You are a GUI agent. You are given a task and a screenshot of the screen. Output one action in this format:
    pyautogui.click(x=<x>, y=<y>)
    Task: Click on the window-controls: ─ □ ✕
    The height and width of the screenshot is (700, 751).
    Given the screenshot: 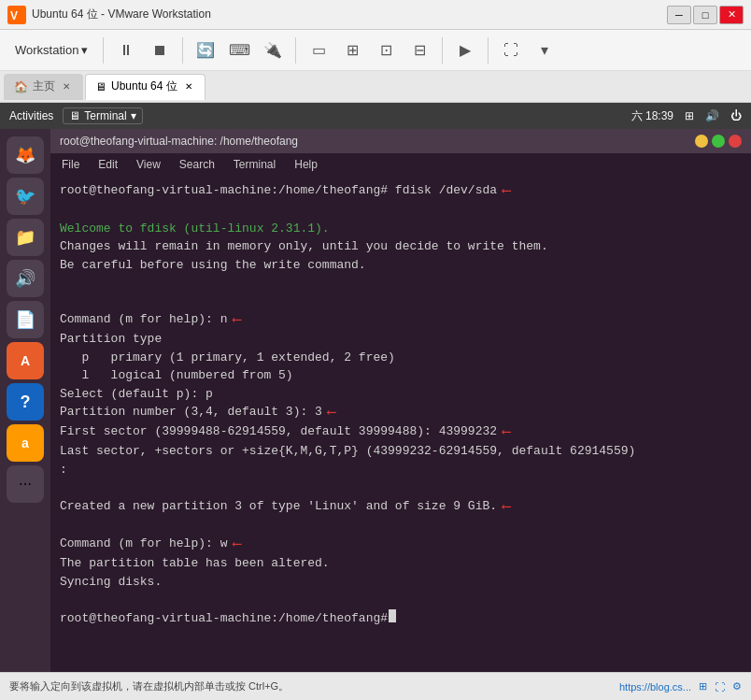 What is the action you would take?
    pyautogui.click(x=705, y=15)
    